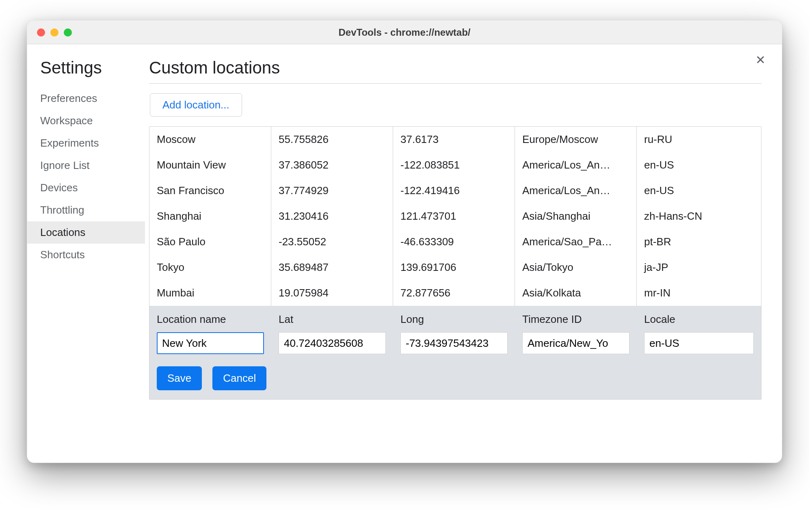 The image size is (809, 532). Describe the element at coordinates (576, 267) in the screenshot. I see `cell-timezone: Asia/Tokyo` at that location.